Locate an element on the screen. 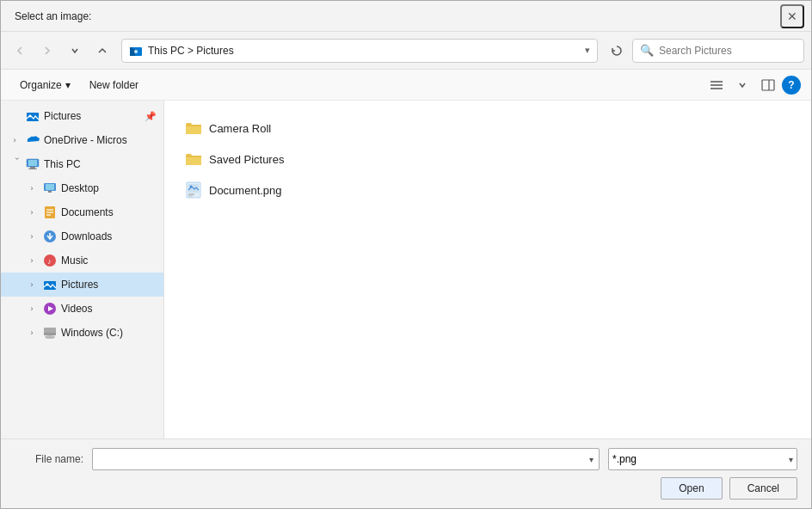 The width and height of the screenshot is (812, 509). close-button: ✕ is located at coordinates (792, 16).